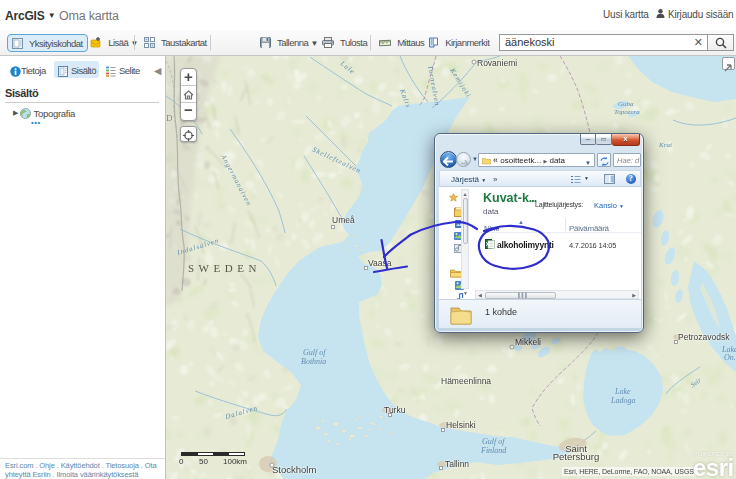  Describe the element at coordinates (457, 464) in the screenshot. I see `svg-text: Tallinn` at that location.